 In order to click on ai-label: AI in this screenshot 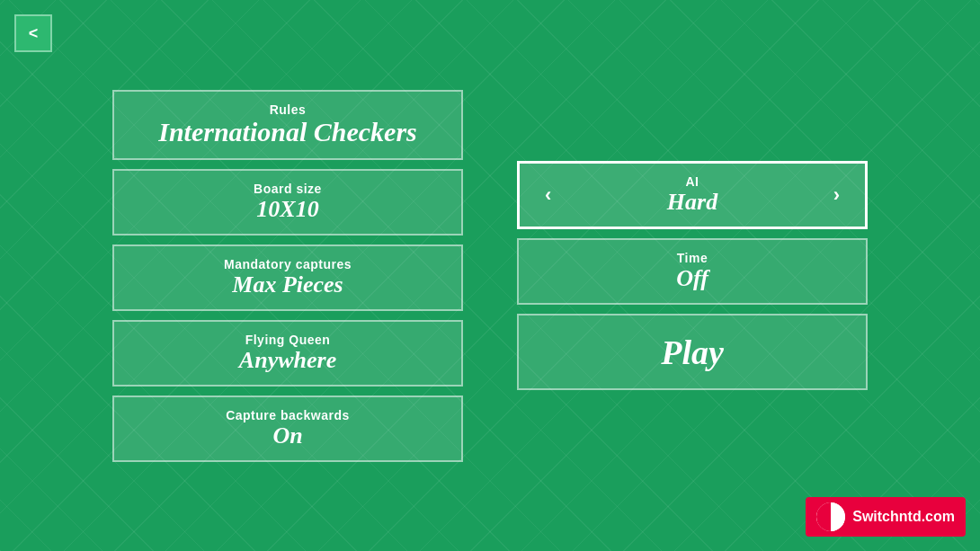, I will do `click(692, 182)`.